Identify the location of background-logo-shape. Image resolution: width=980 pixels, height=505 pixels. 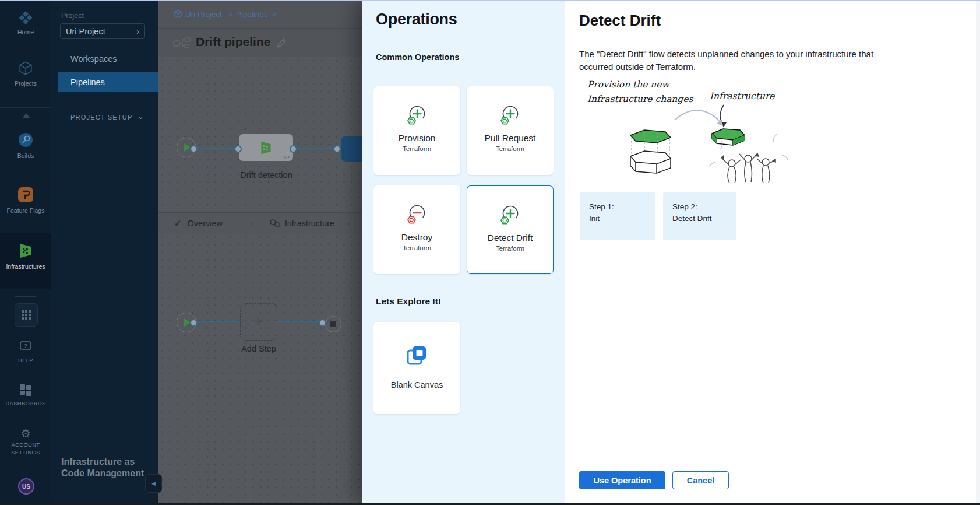
(284, 466).